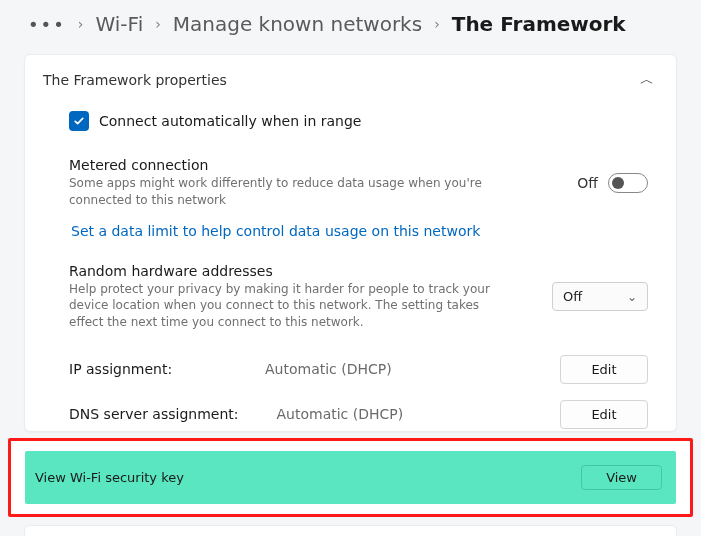 Image resolution: width=701 pixels, height=536 pixels. I want to click on ip-assignment-edit-button: Edit, so click(604, 370).